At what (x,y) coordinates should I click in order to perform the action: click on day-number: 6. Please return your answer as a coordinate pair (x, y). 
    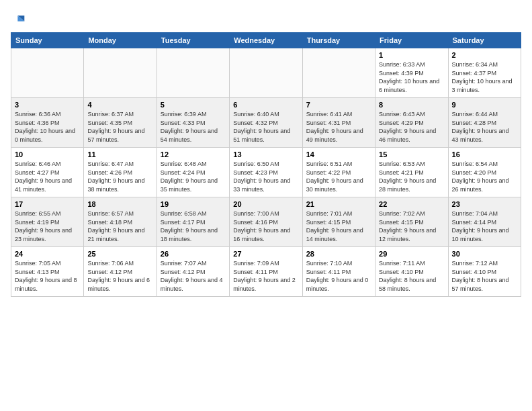
    Looking at the image, I should click on (266, 105).